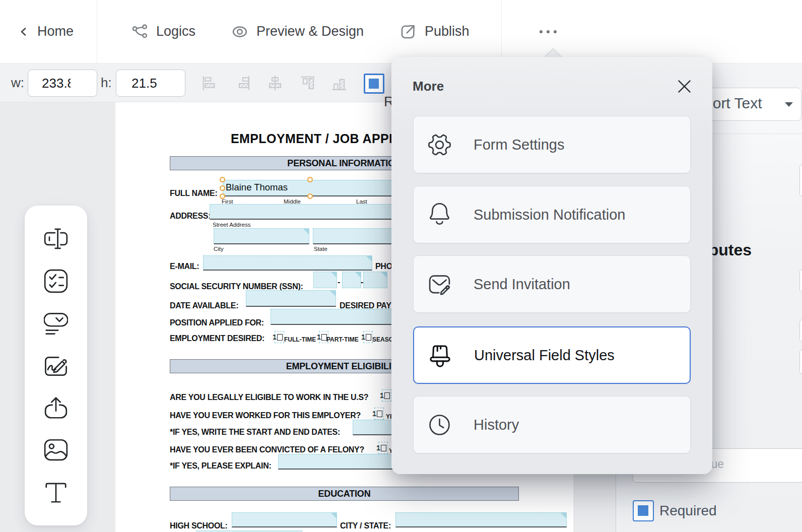 The width and height of the screenshot is (802, 532). Describe the element at coordinates (56, 281) in the screenshot. I see `checklist-tool-icon` at that location.